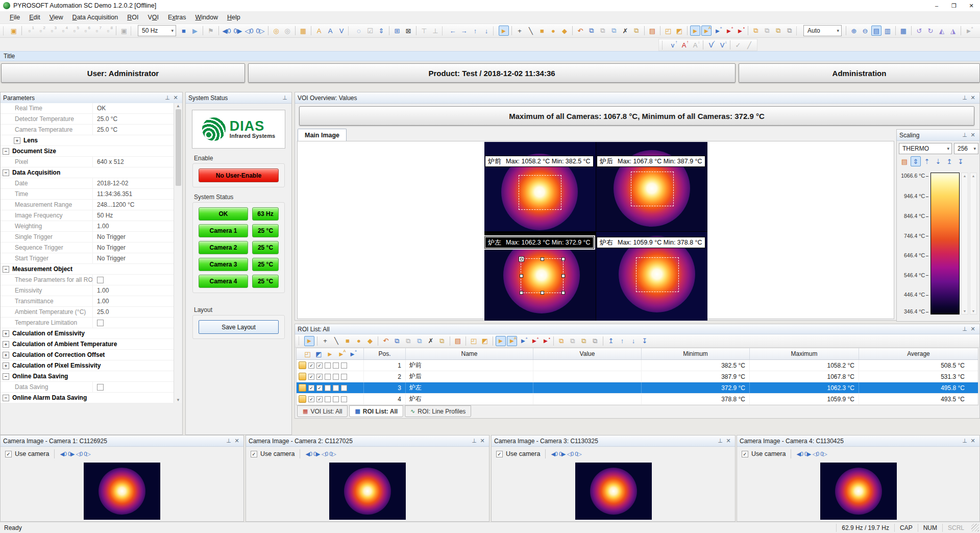  Describe the element at coordinates (542, 276) in the screenshot. I see `roi-rectangle` at that location.